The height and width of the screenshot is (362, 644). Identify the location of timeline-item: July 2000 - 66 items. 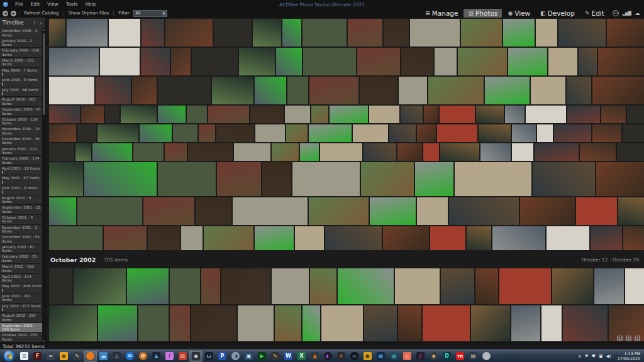
(21, 92).